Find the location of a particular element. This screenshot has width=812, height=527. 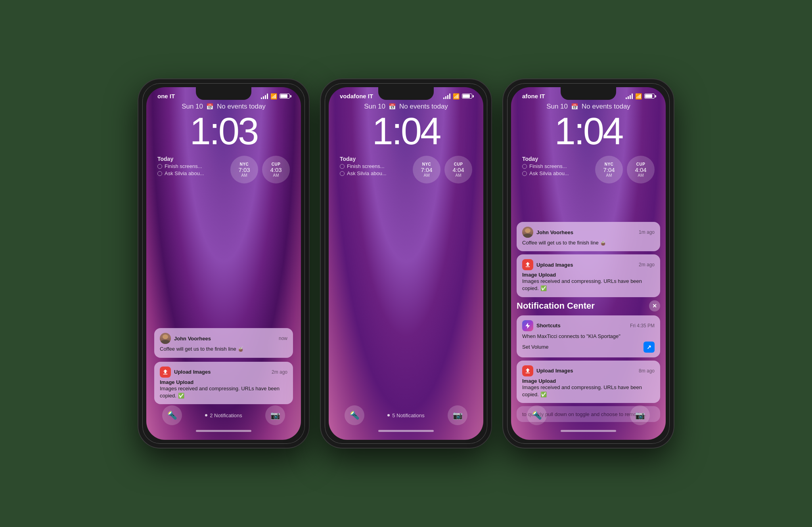

external-link-icon: ↗ is located at coordinates (649, 347).